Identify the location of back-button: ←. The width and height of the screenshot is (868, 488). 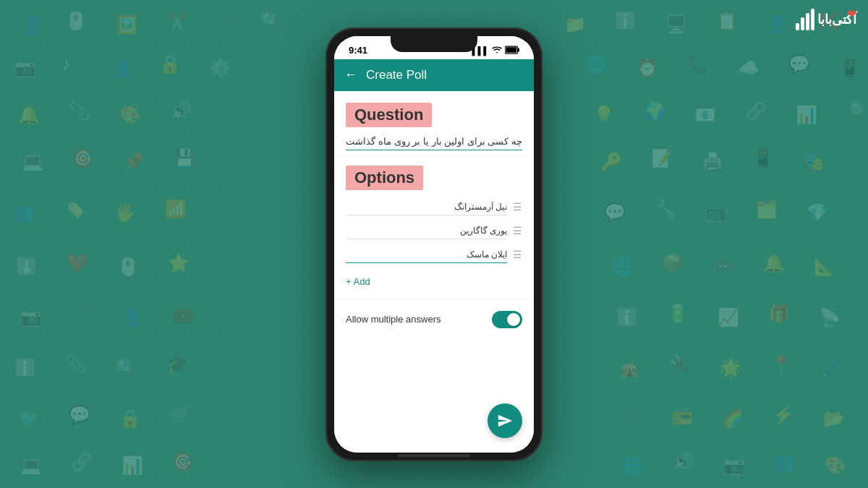
(351, 75).